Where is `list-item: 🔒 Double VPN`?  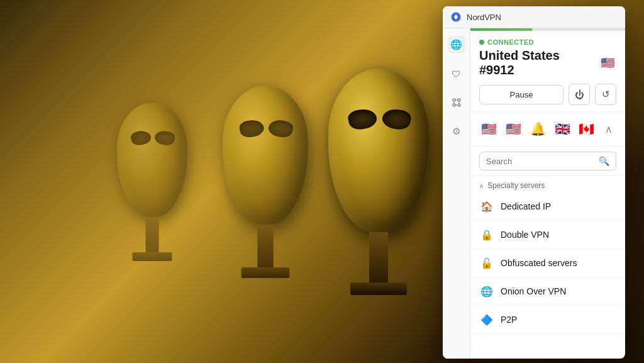
list-item: 🔒 Double VPN is located at coordinates (548, 235).